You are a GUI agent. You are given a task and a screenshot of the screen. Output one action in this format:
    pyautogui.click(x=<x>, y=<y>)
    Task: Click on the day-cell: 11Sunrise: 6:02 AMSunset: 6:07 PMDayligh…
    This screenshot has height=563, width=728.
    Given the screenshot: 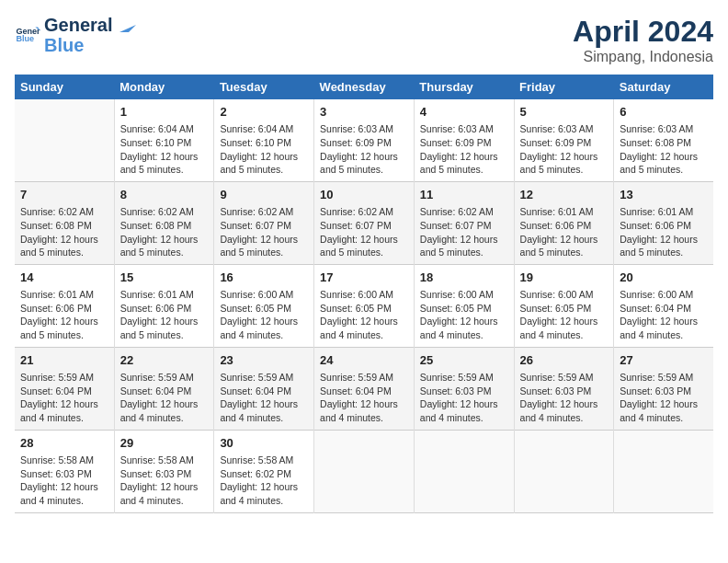 What is the action you would take?
    pyautogui.click(x=463, y=223)
    